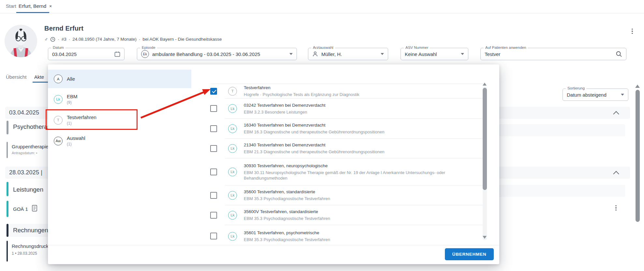 The image size is (644, 271). What do you see at coordinates (24, 153) in the screenshot?
I see `entry-antragsdatum: Antragsdatum: •` at bounding box center [24, 153].